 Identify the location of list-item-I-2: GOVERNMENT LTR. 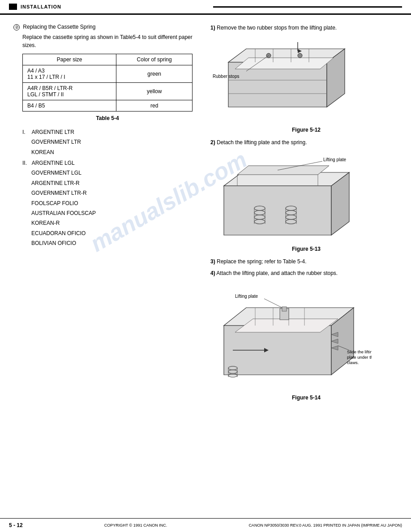
(116, 142).